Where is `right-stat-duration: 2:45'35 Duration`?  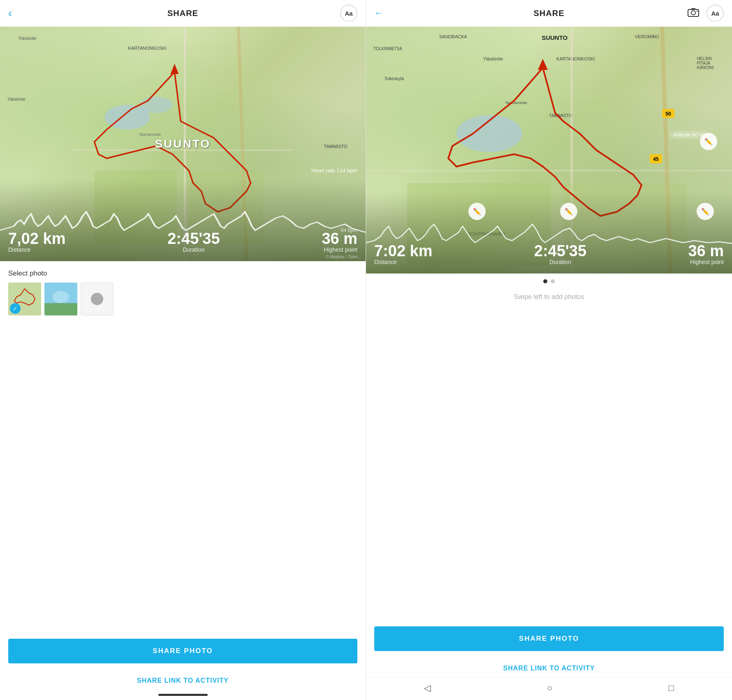
right-stat-duration: 2:45'35 Duration is located at coordinates (560, 254).